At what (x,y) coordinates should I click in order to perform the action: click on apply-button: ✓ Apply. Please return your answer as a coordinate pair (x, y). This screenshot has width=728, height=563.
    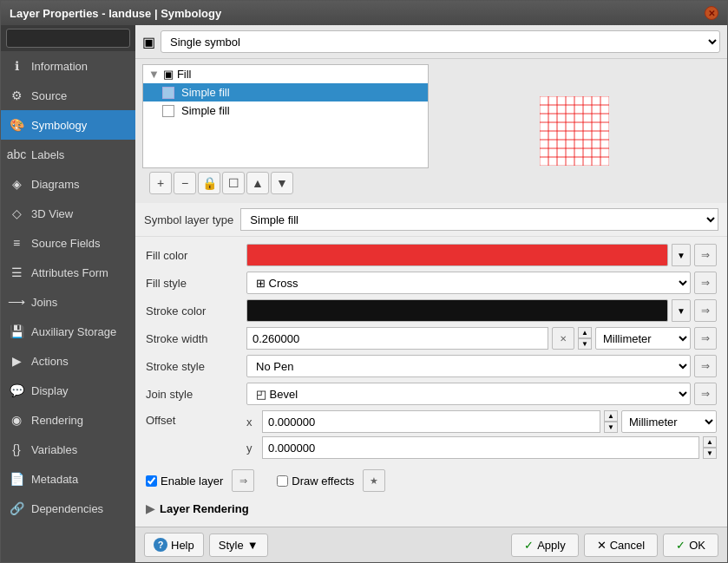
    Looking at the image, I should click on (545, 545).